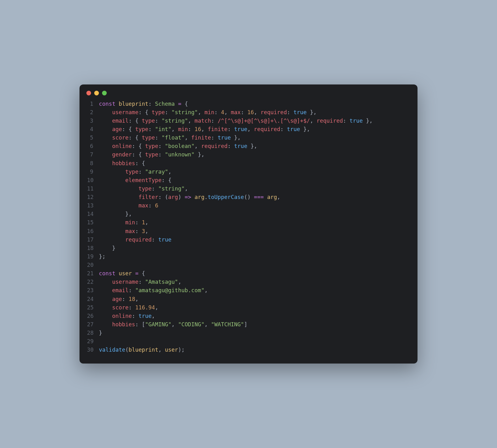 The width and height of the screenshot is (497, 448). Describe the element at coordinates (93, 172) in the screenshot. I see `line-number: 9` at that location.